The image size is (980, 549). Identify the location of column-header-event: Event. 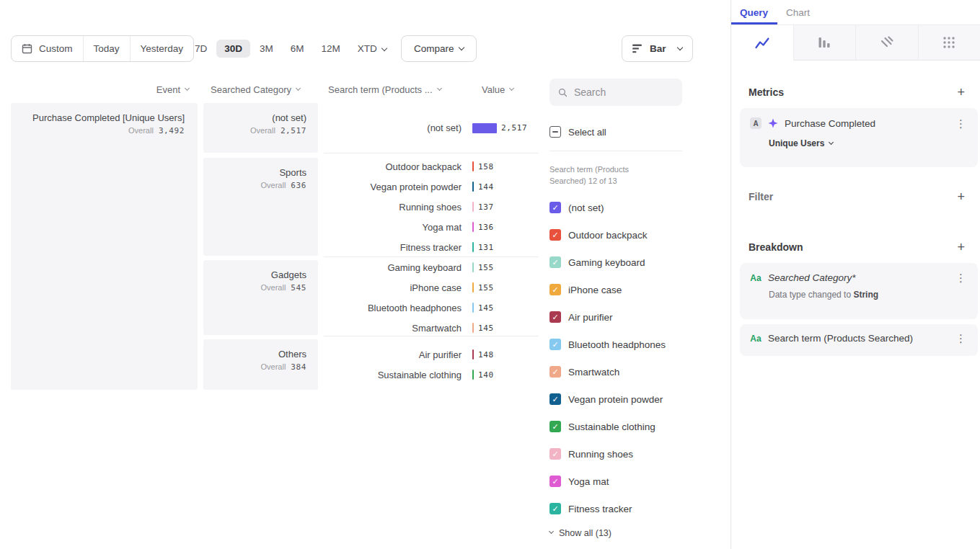
(100, 89).